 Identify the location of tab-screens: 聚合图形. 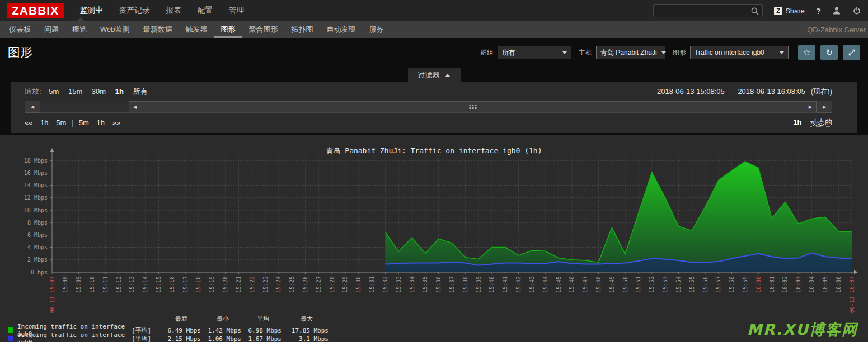
(264, 30).